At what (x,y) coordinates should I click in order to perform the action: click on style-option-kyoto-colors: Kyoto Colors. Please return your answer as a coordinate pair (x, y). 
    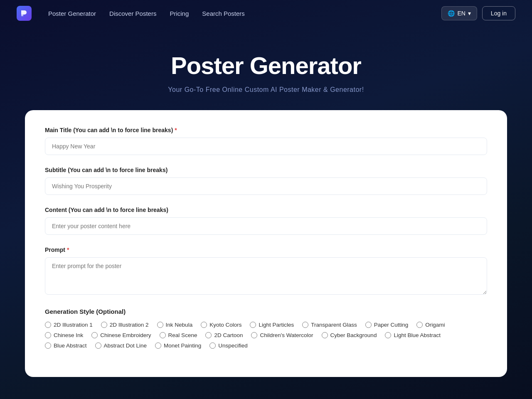
    Looking at the image, I should click on (221, 325).